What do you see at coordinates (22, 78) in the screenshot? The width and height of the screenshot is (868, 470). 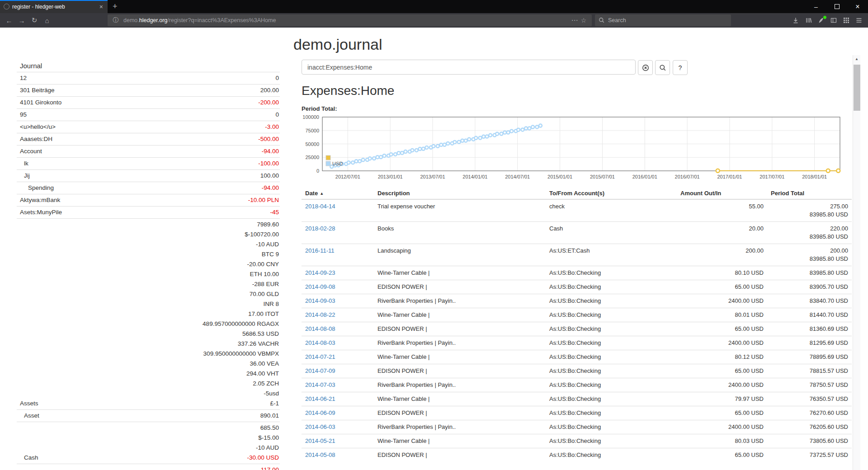 I see `sidebar-account-link: 12` at bounding box center [22, 78].